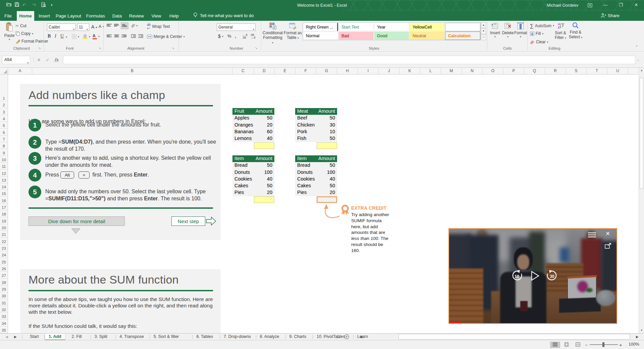 The width and height of the screenshot is (644, 349). What do you see at coordinates (243, 159) in the screenshot?
I see `table-header-cell: Item` at bounding box center [243, 159].